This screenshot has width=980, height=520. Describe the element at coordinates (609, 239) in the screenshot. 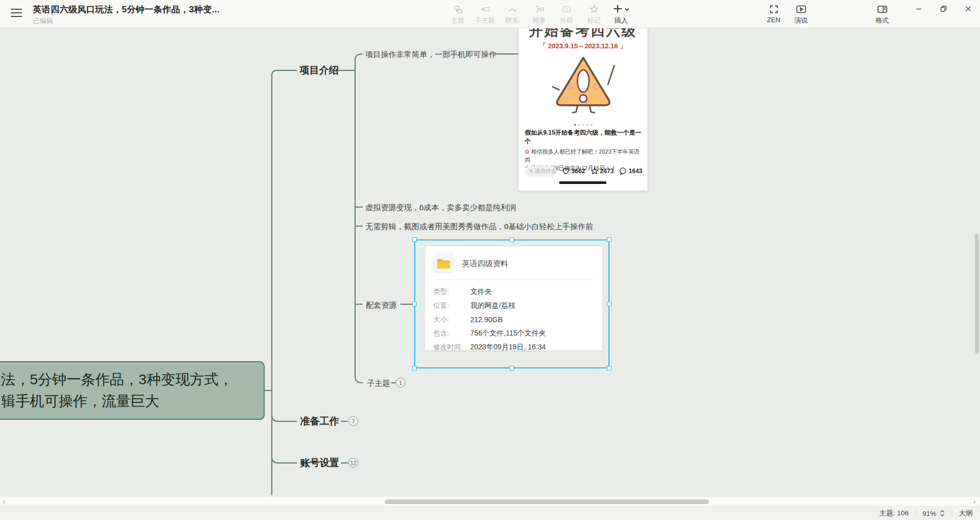

I see `resize-handle-top-right` at that location.